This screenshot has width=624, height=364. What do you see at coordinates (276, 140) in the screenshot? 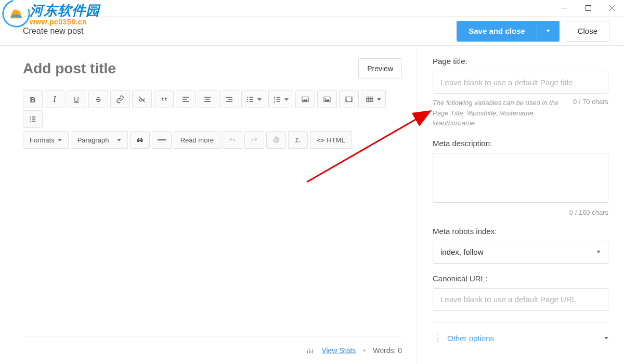
I see `revert-button` at bounding box center [276, 140].